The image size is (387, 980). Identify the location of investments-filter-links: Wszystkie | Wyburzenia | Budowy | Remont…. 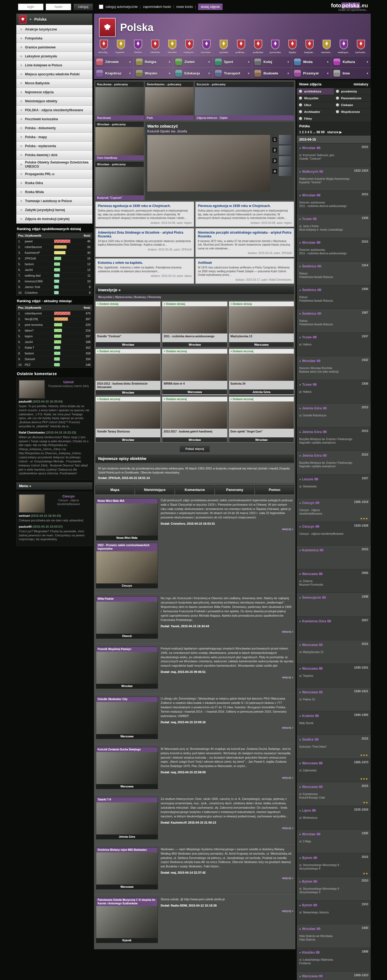
(130, 297).